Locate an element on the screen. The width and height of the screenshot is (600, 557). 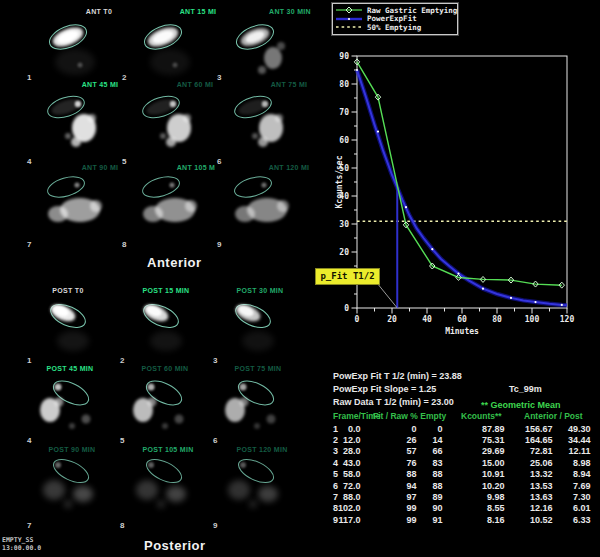
study-name: EMPTY_SS is located at coordinates (22, 540).